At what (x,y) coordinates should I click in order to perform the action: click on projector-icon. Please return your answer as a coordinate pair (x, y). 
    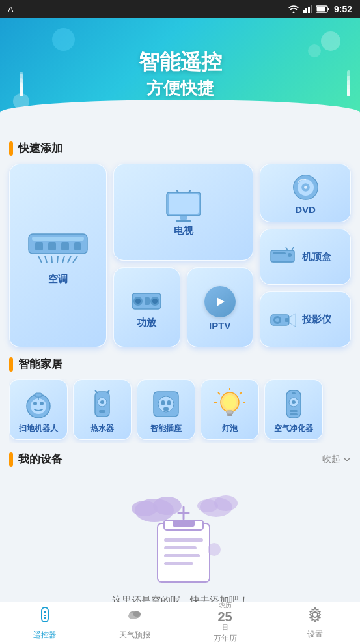
    Looking at the image, I should click on (283, 319).